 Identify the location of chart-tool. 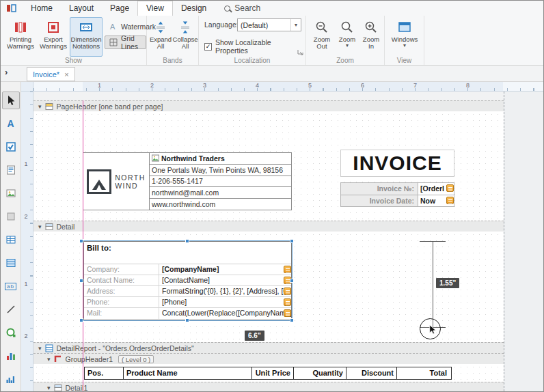
(11, 356).